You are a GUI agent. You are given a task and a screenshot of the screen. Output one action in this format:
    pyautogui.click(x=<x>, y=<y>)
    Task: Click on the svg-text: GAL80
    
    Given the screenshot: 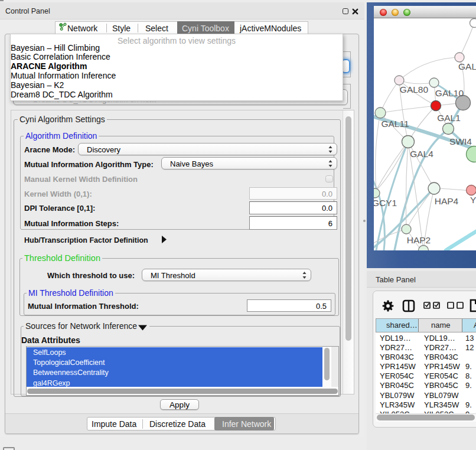 What is the action you would take?
    pyautogui.click(x=415, y=90)
    